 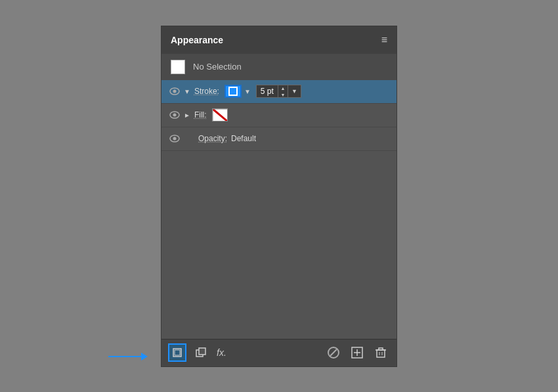 What do you see at coordinates (201, 353) in the screenshot?
I see `duplicate-icon` at bounding box center [201, 353].